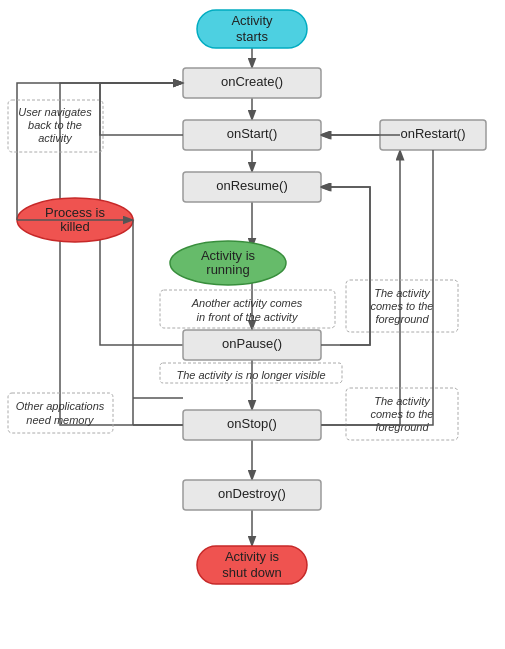  Describe the element at coordinates (55, 112) in the screenshot. I see `user-navigates-text1: User navigates` at that location.